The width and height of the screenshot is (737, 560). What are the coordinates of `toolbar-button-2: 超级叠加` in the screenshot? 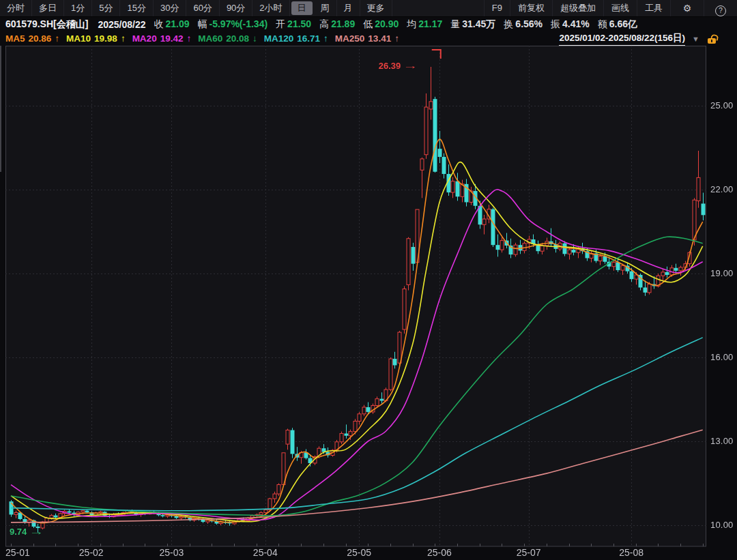 It's located at (577, 8).